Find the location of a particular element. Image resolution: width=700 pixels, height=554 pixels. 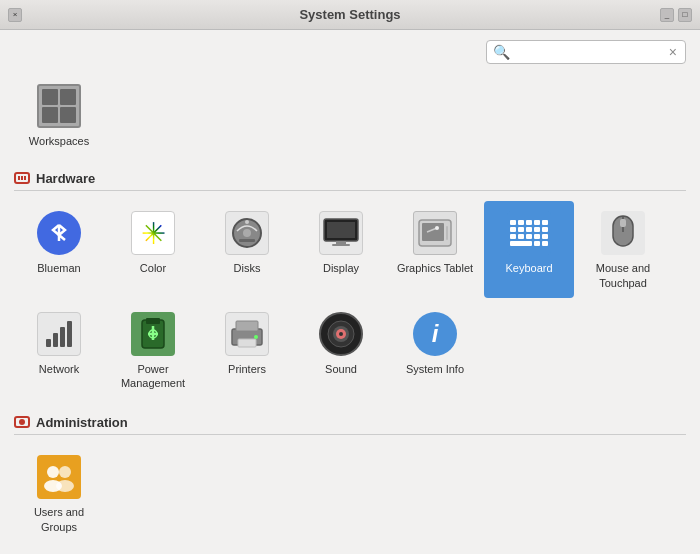

sound-label: Sound is located at coordinates (341, 369).